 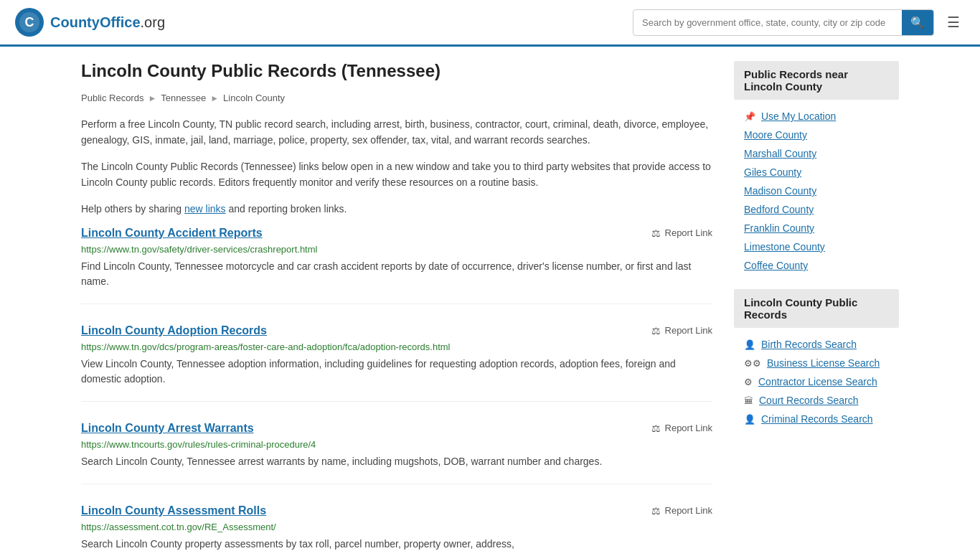 I want to click on site-header: C CountyOffice.org 🔍 ☰, so click(x=490, y=23).